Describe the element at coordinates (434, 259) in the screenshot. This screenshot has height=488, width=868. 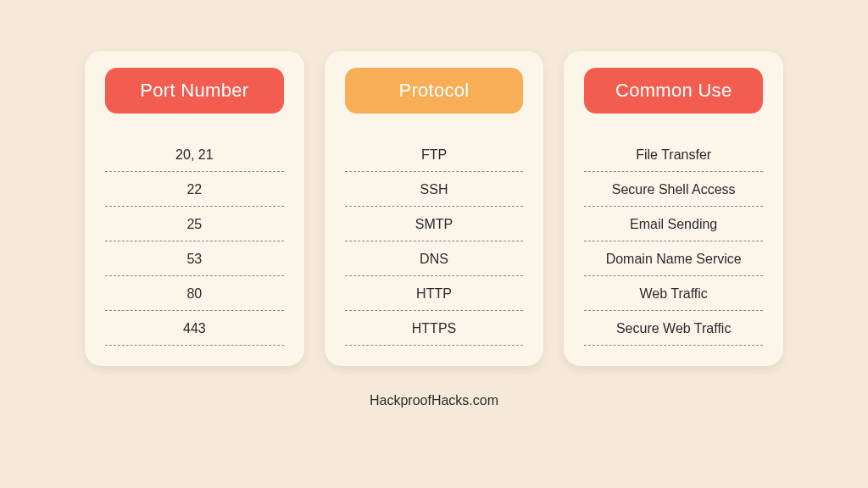
I see `table-row: DNS` at that location.